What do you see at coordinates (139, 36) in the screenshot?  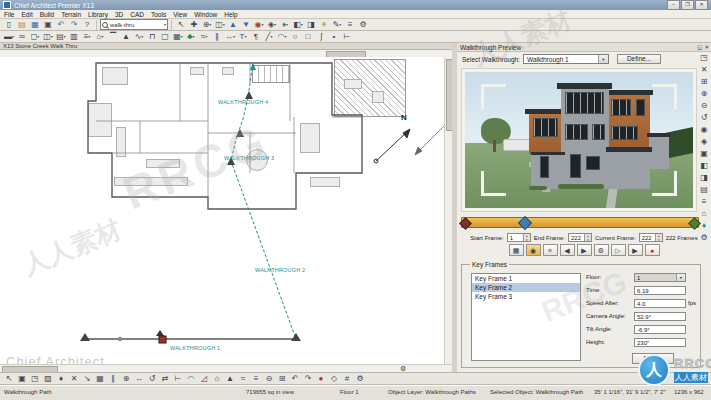 I see `electrical-icon: ∿▾` at bounding box center [139, 36].